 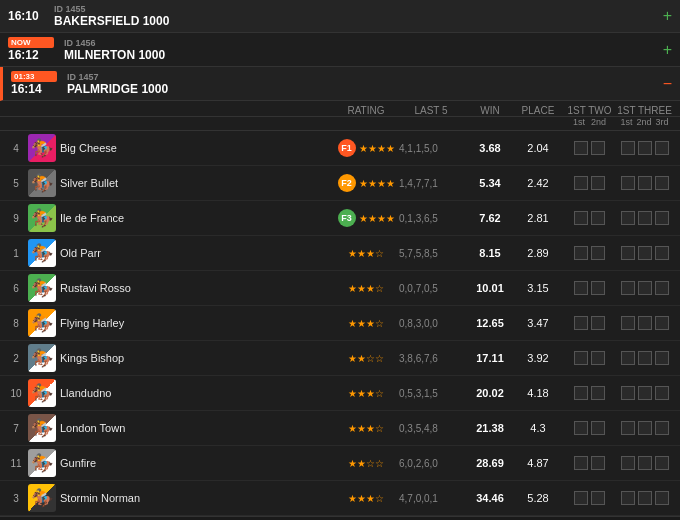 What do you see at coordinates (340, 428) in the screenshot?
I see `table-row: 7 🏇 London Town ★★★☆ 0,3,5,4,8 21.38 4.3` at bounding box center [340, 428].